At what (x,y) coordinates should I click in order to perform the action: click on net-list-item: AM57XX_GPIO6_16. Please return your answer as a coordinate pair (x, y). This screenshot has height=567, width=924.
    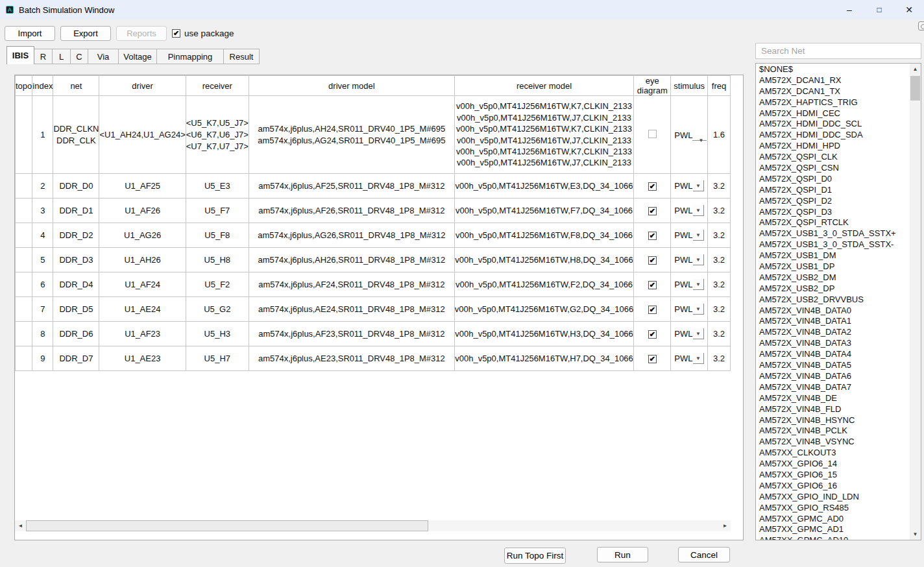
    Looking at the image, I should click on (833, 487).